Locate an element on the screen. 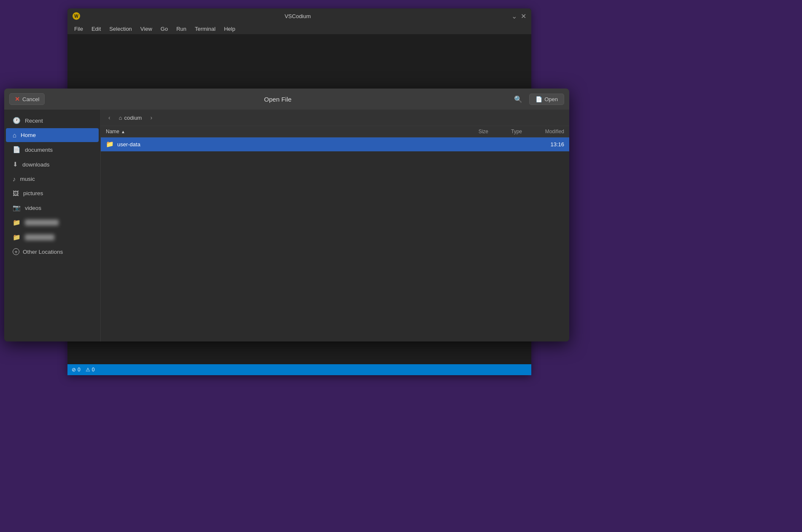 Image resolution: width=802 pixels, height=532 pixels. recent-icon: 🕐 is located at coordinates (17, 121).